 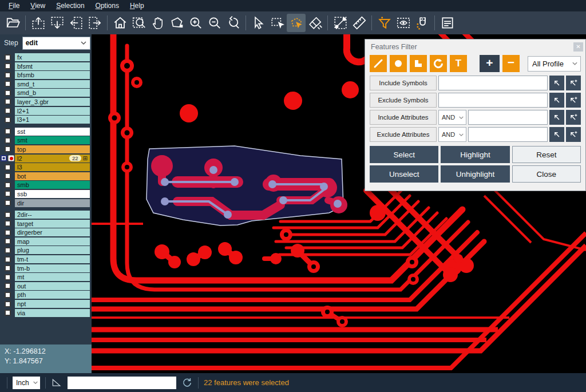 I want to click on layer-name: bot, so click(x=53, y=176).